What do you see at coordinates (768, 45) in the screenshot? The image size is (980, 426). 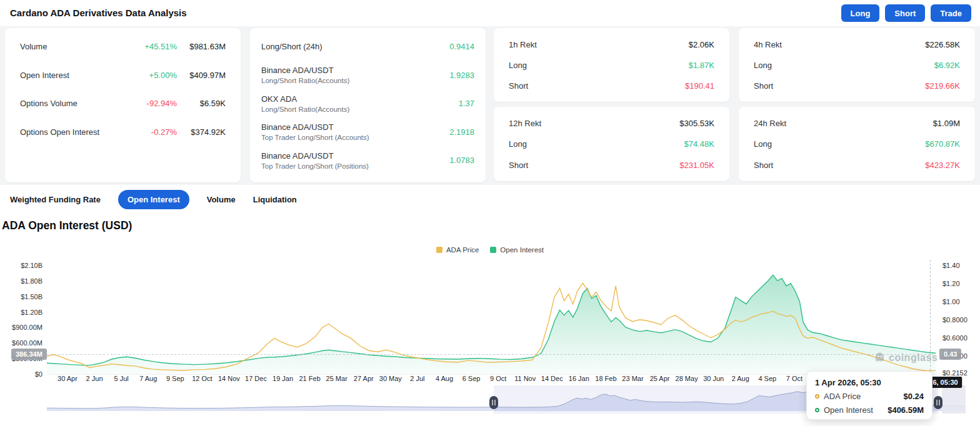 I see `rekt-title: 4h Rekt` at bounding box center [768, 45].